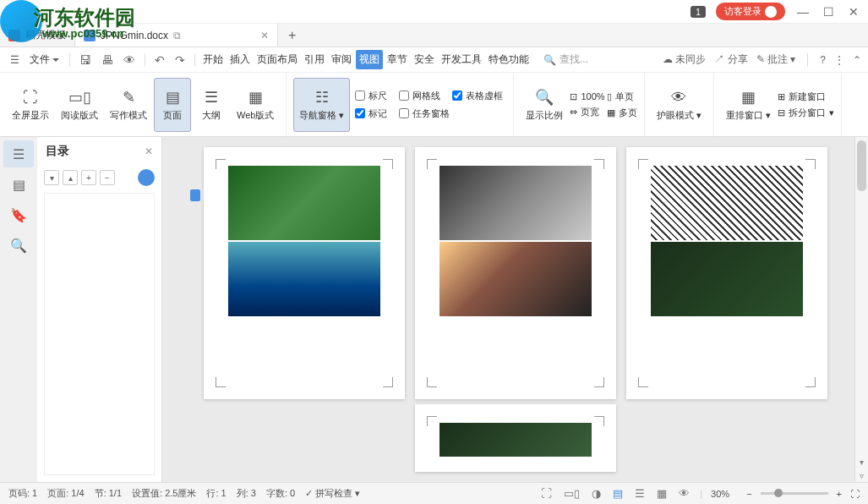 Image resolution: width=868 pixels, height=504 pixels. I want to click on fullscreen-button: ⛶ 全屏显示, so click(30, 105).